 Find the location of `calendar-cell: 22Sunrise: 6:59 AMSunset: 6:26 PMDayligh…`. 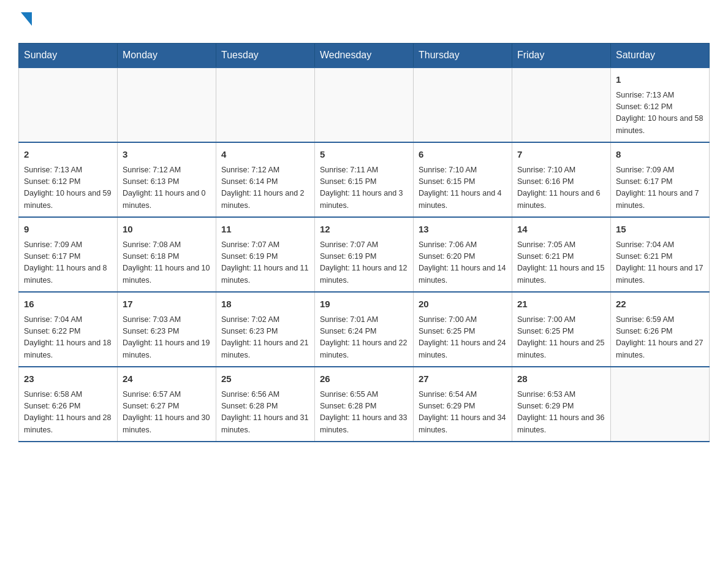

calendar-cell: 22Sunrise: 6:59 AMSunset: 6:26 PMDayligh… is located at coordinates (661, 329).